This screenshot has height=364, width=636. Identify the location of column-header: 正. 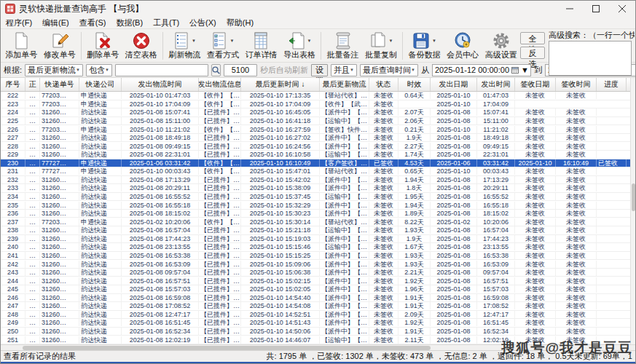
(33, 84).